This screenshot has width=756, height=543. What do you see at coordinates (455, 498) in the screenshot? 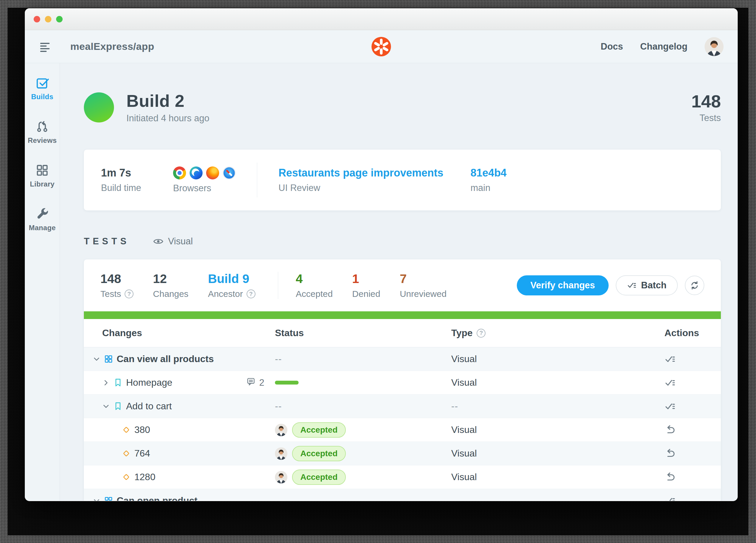
I see `type-empty: --` at bounding box center [455, 498].